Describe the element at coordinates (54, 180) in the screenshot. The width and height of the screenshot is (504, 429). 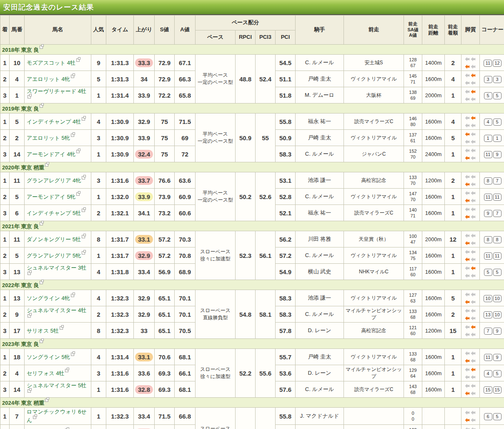
I see `horse-name-link: グランアレグリア 4牝` at that location.